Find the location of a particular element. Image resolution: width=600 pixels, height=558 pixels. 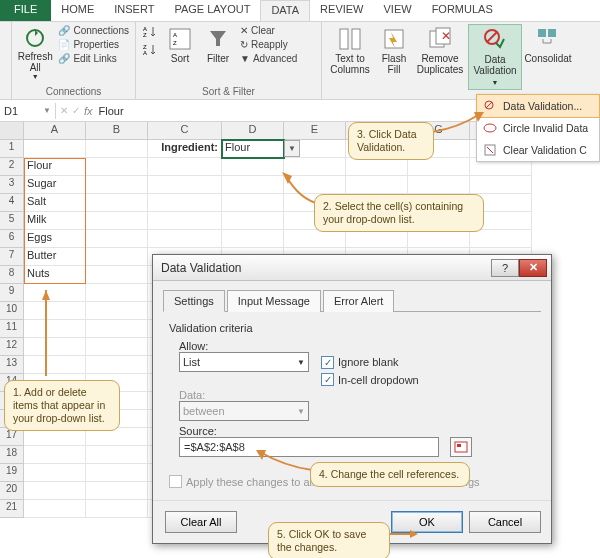

properties-button: 📄Properties is located at coordinates (94, 44).